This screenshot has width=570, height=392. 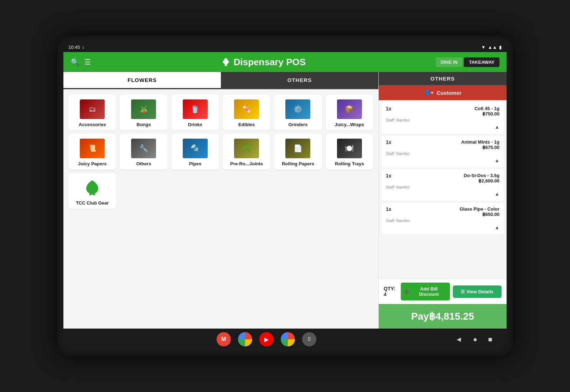 What do you see at coordinates (391, 289) in the screenshot?
I see `qty-label: QTY:` at bounding box center [391, 289].